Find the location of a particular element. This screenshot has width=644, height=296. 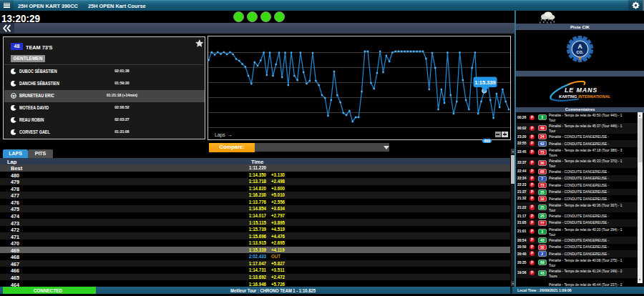

svg-text: CO. is located at coordinates (580, 52).